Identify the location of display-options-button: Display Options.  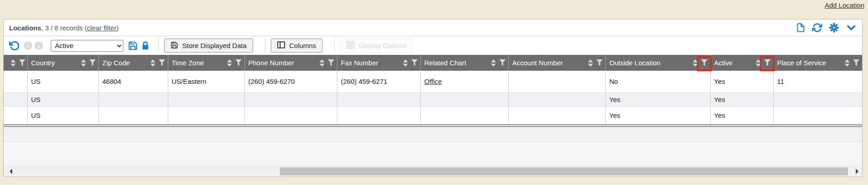
(376, 45).